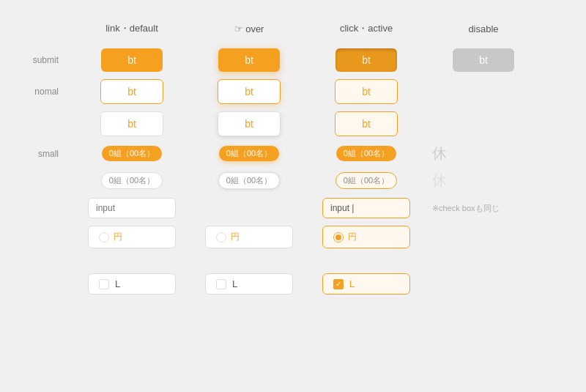 The image size is (586, 392). Describe the element at coordinates (234, 284) in the screenshot. I see `checkbox-label-over: L` at that location.